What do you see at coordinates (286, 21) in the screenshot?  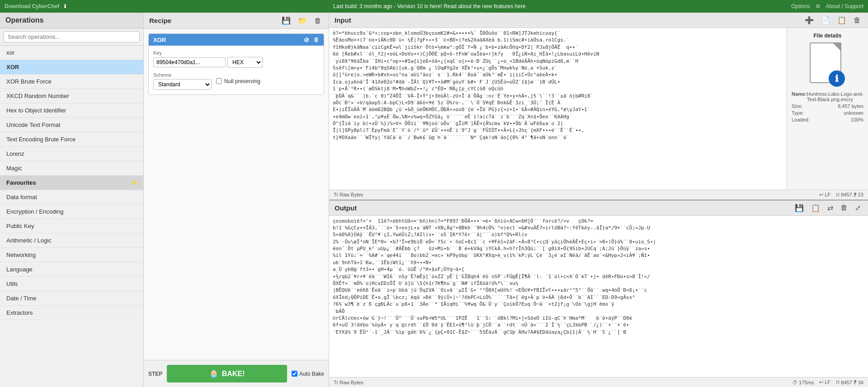 I see `save-recipe-button: 💾` at bounding box center [286, 21].